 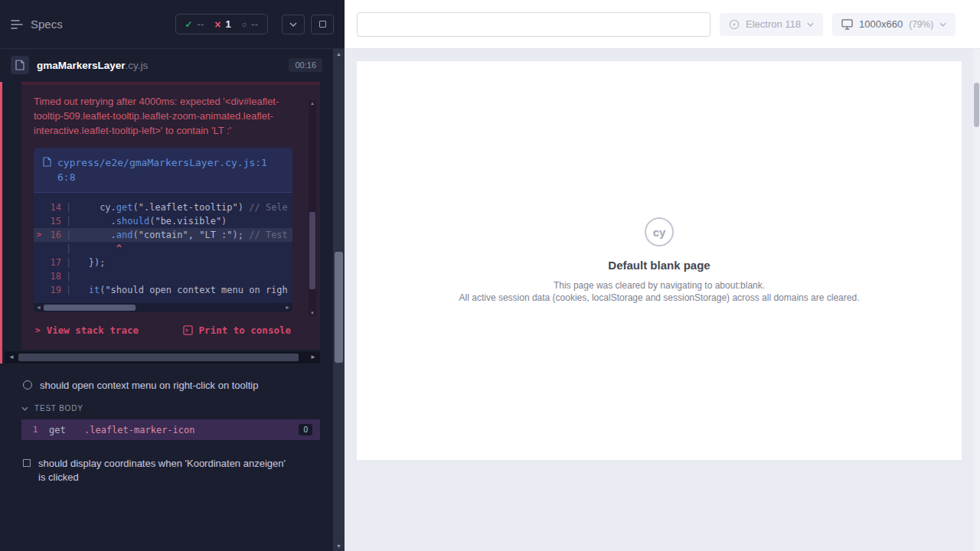 What do you see at coordinates (38, 331) in the screenshot?
I see `chevron-right-icon: >` at bounding box center [38, 331].